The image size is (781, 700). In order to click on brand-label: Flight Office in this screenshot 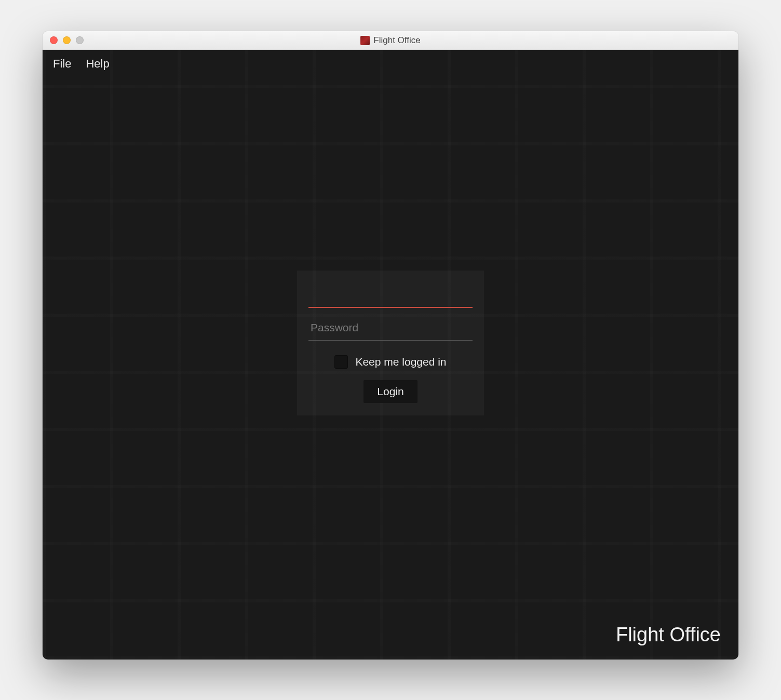, I will do `click(668, 635)`.